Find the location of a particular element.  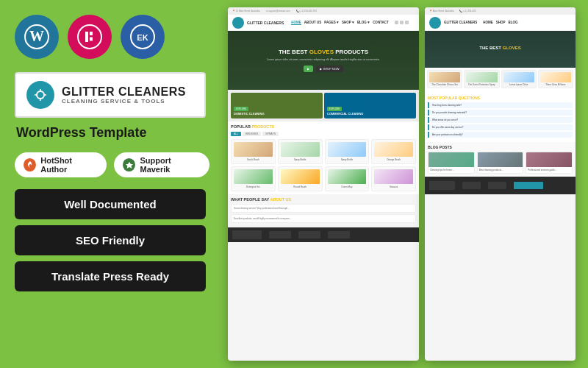

support-icon is located at coordinates (129, 165).